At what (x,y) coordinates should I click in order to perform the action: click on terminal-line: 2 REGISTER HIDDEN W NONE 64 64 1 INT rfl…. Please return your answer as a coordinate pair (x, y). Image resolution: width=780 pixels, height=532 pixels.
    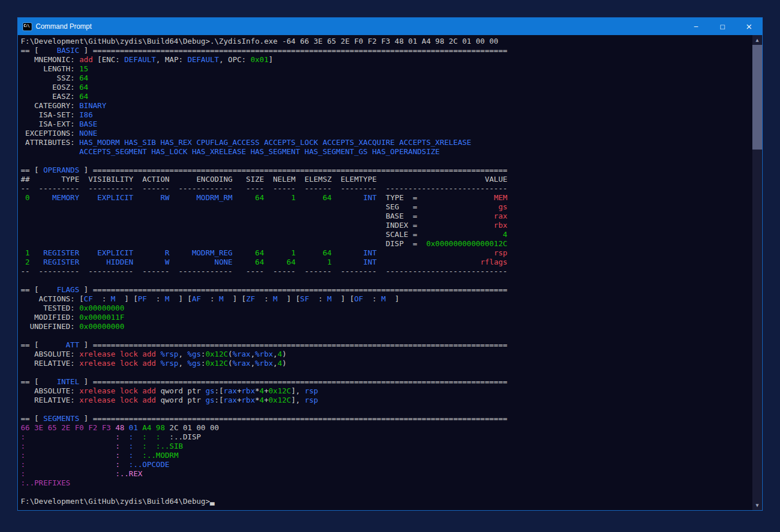
    Looking at the image, I should click on (387, 262).